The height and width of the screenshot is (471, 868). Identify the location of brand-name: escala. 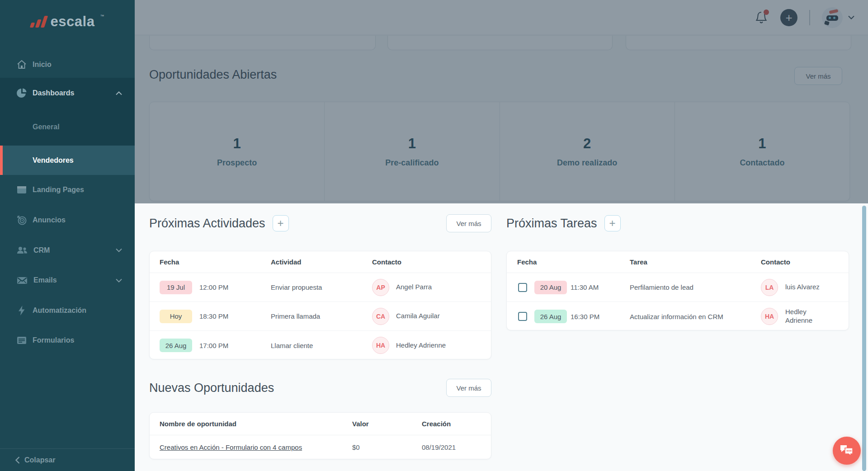
(73, 22).